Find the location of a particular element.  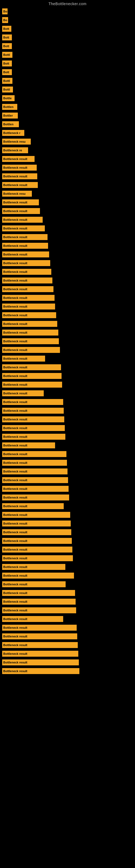

bar-row: Bottl is located at coordinates (68, 81).